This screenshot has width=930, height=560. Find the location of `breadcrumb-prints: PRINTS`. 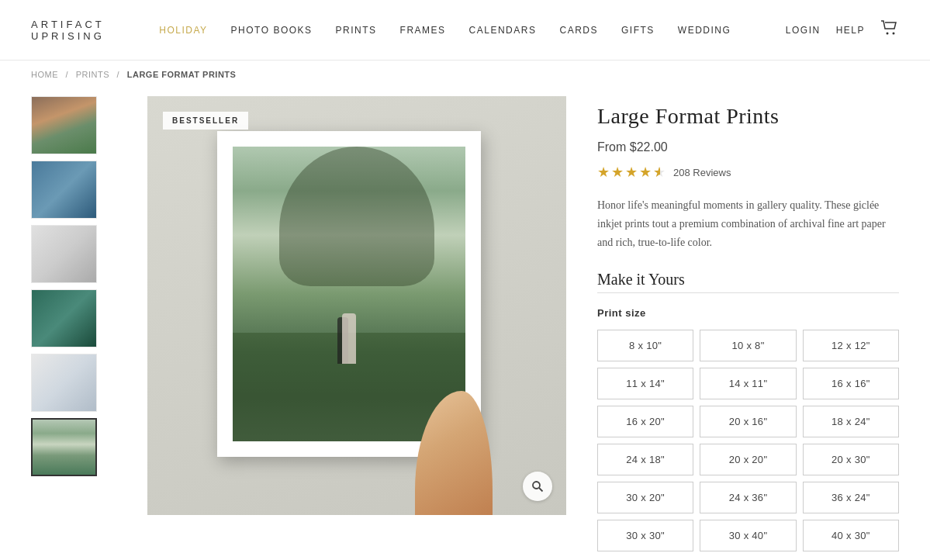

breadcrumb-prints: PRINTS is located at coordinates (93, 74).